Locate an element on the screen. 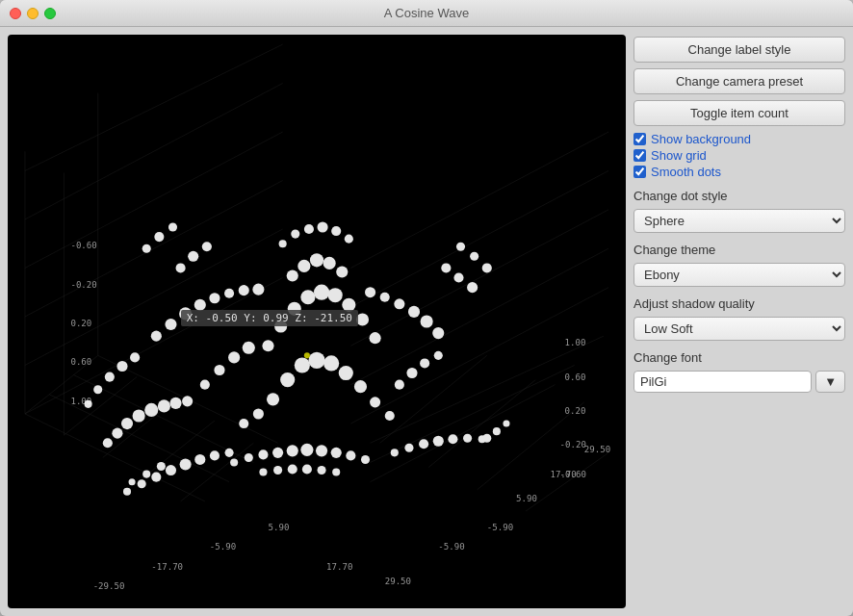  toggle-item-count-button: Toggle item count is located at coordinates (739, 114).